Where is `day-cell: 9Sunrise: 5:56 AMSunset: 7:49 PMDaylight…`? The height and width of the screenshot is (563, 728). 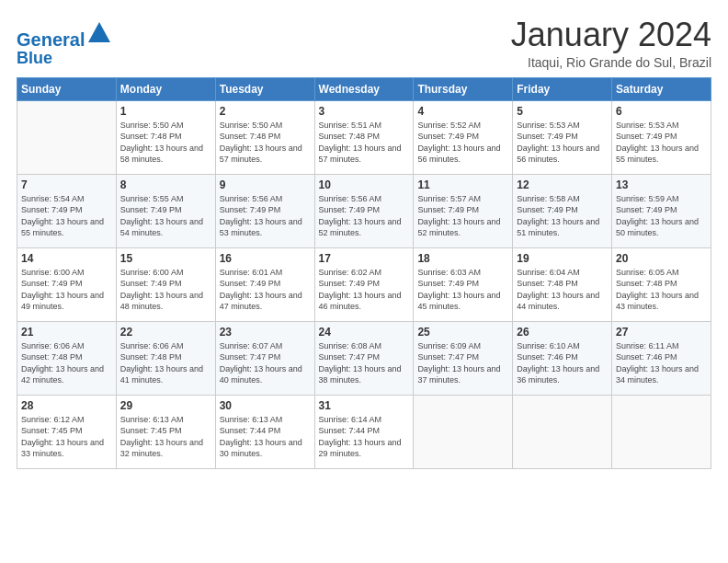
day-cell: 9Sunrise: 5:56 AMSunset: 7:49 PMDaylight… is located at coordinates (265, 211).